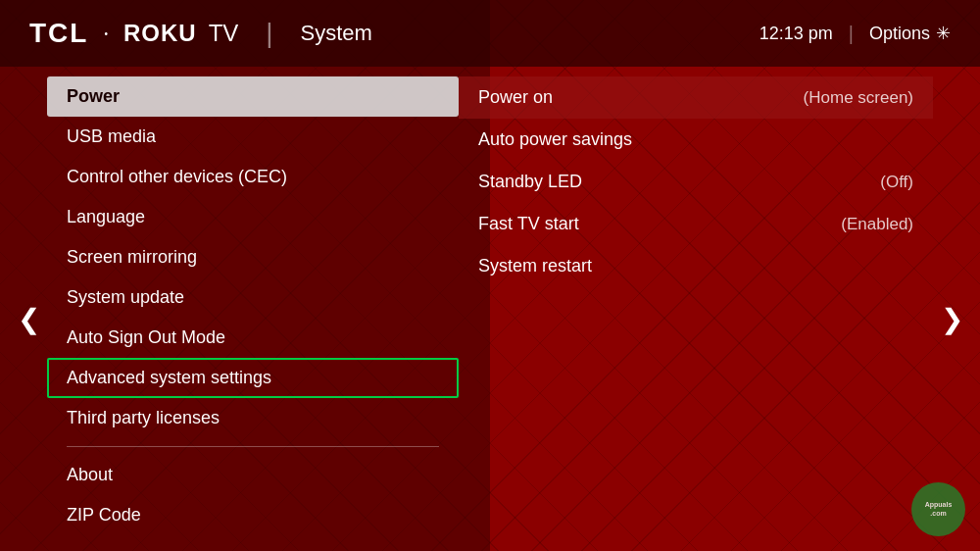 The height and width of the screenshot is (551, 980). What do you see at coordinates (696, 139) in the screenshot?
I see `right-menu-item-auto-power: Auto power savings` at bounding box center [696, 139].